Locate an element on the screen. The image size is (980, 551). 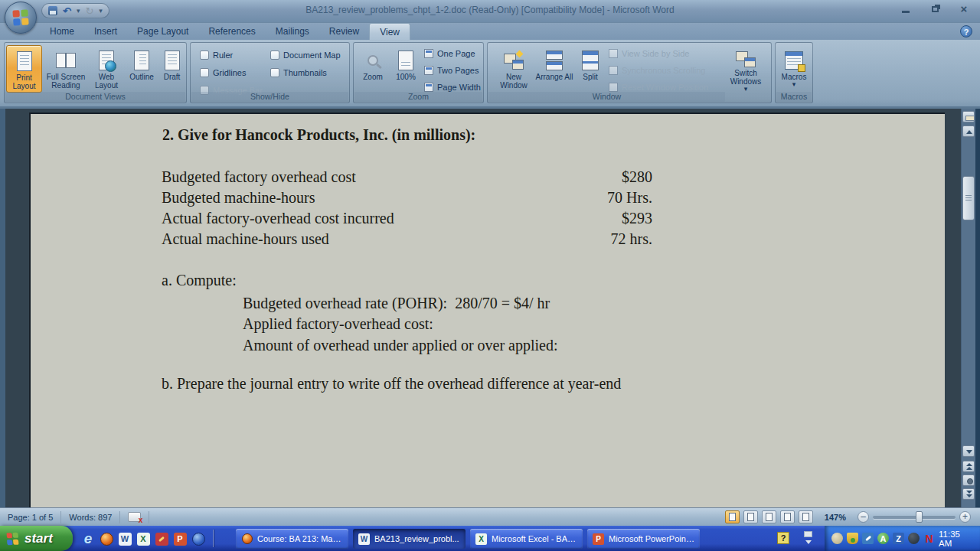
taskbar-chevron-icon is located at coordinates (808, 538).